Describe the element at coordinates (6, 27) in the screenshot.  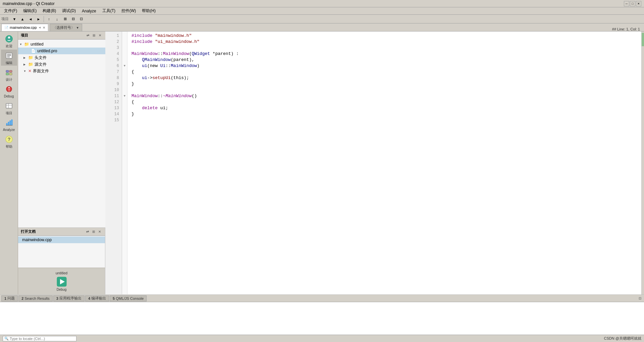
I see `tab-file-icon: 📄` at that location.